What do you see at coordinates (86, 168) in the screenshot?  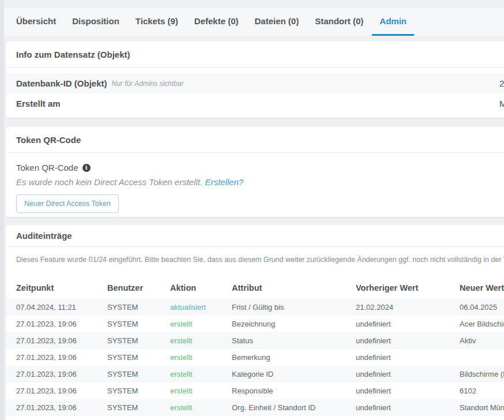 I see `info-icon: i` at bounding box center [86, 168].